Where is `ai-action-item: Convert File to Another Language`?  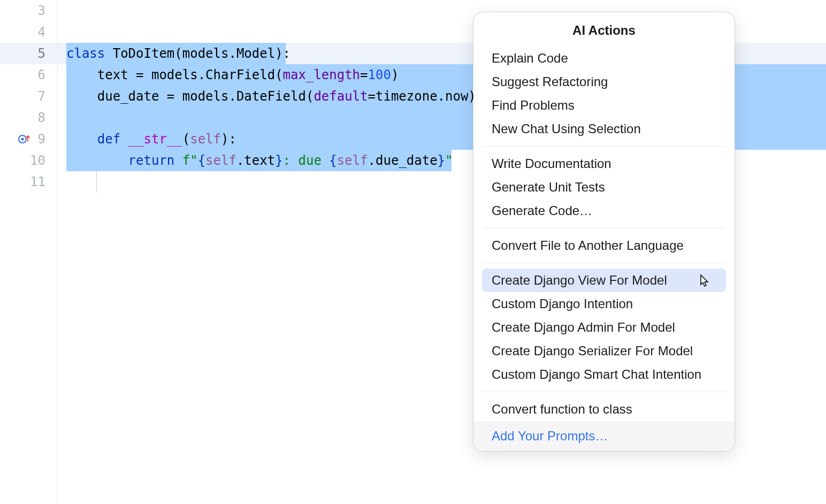 ai-action-item: Convert File to Another Language is located at coordinates (604, 246).